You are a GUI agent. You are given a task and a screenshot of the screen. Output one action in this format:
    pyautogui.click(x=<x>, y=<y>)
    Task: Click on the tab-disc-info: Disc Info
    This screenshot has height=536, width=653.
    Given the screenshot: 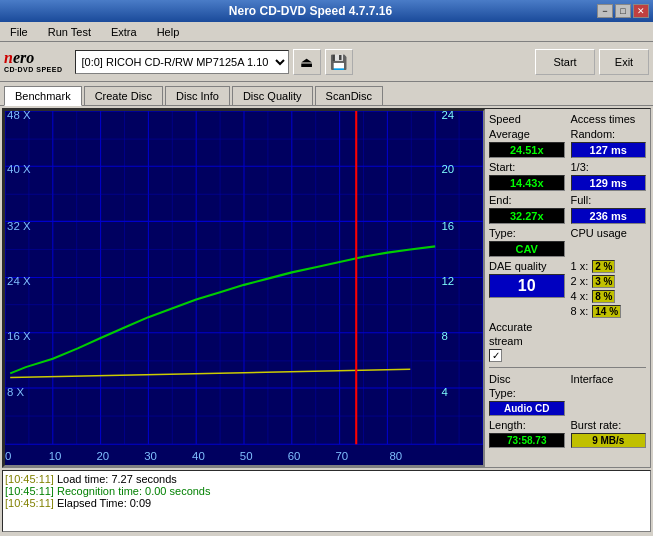 What is the action you would take?
    pyautogui.click(x=198, y=96)
    